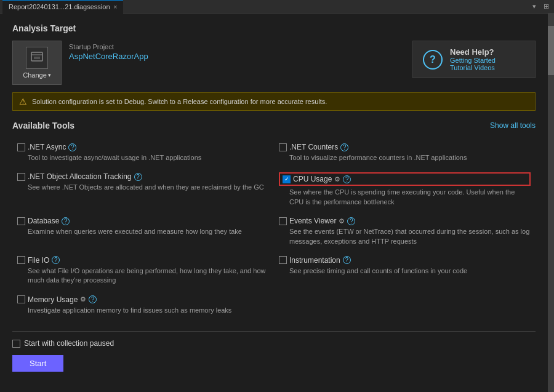 This screenshot has width=554, height=392. What do you see at coordinates (405, 272) in the screenshot?
I see `tool-item-instrumentation: Instrumentation ? See precise timing and…` at bounding box center [405, 272].